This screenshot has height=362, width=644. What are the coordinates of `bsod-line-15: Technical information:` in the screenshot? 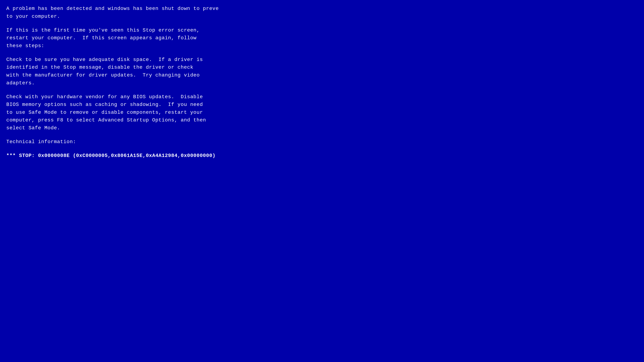 It's located at (322, 142).